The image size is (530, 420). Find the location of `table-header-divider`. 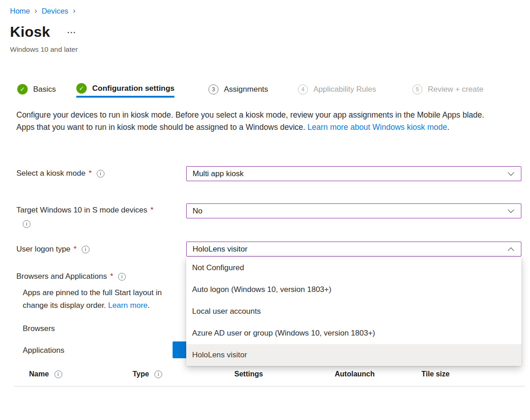

table-header-divider is located at coordinates (269, 386).